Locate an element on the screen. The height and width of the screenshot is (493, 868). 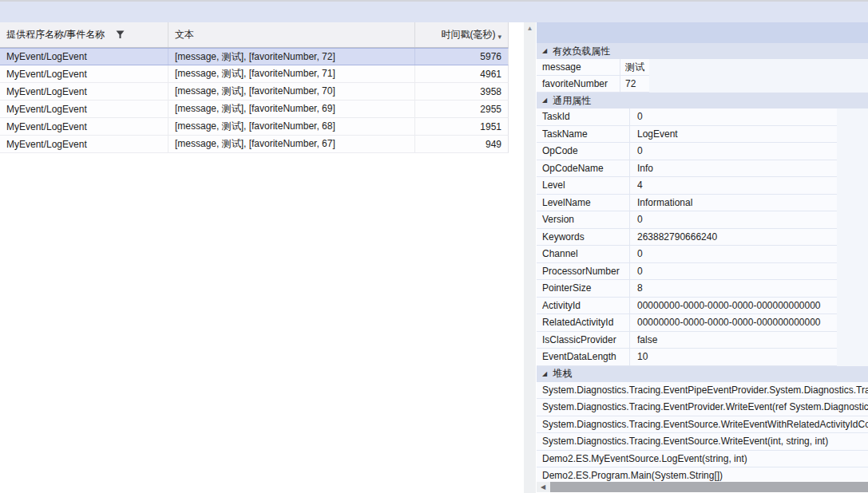
text-cell: [message, 测试], [favoriteNumber, 71] is located at coordinates (292, 73).